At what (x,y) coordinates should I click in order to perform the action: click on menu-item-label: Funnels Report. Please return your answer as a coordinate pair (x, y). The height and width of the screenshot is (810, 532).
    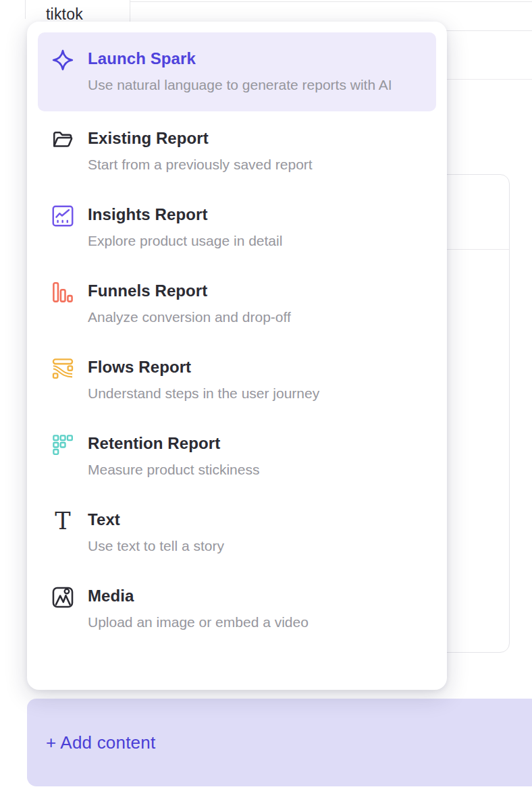
    Looking at the image, I should click on (255, 291).